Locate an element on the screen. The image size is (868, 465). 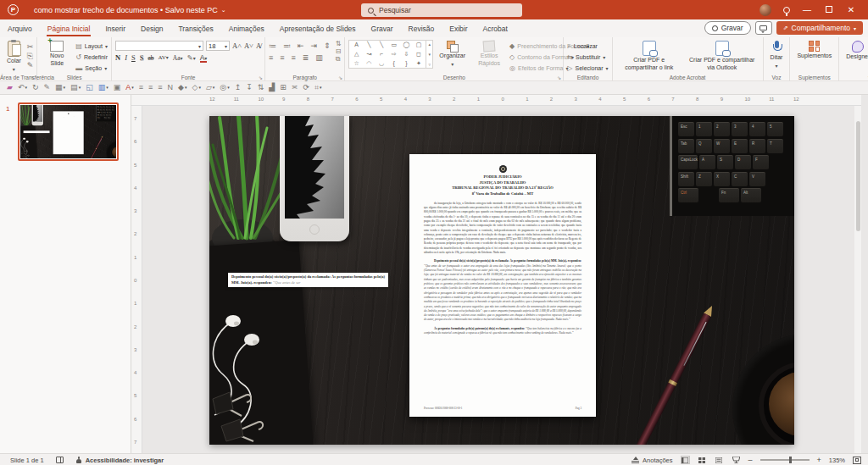
reset-button: ↺Redefinir is located at coordinates (92, 58).